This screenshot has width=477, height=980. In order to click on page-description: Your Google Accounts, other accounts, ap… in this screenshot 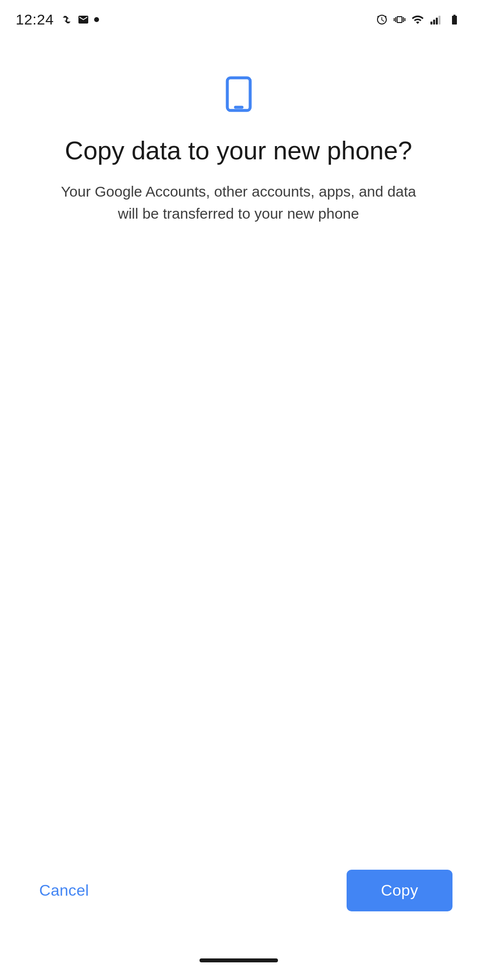, I will do `click(239, 202)`.